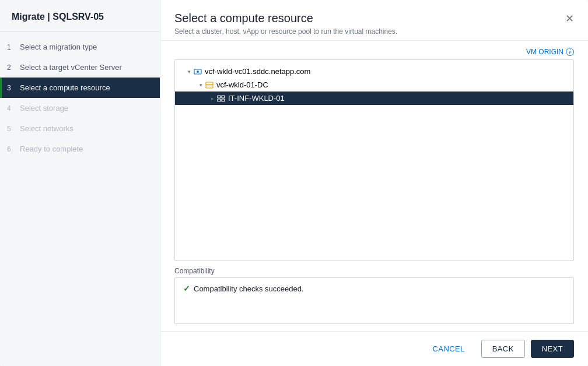  I want to click on step-label: Select a migration type, so click(58, 47).